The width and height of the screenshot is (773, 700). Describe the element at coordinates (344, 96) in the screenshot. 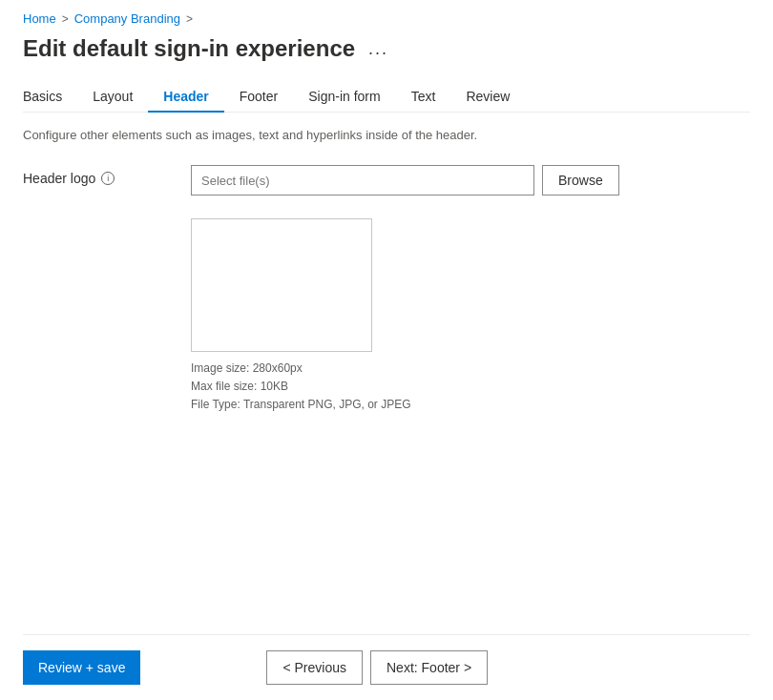

I see `tab-sign-in-form: Sign-in form` at that location.